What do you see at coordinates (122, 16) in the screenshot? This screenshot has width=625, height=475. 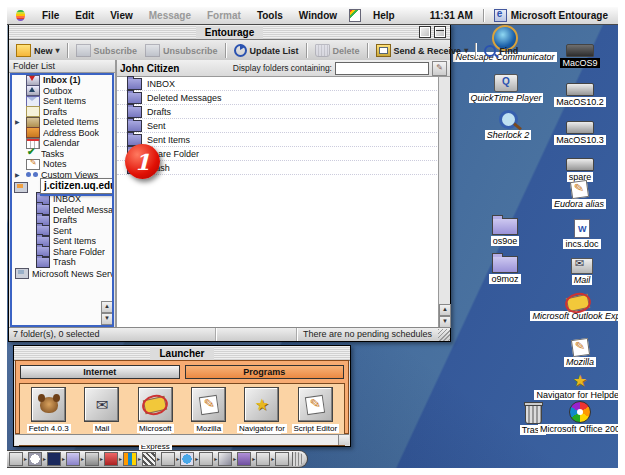 I see `menu-view: View` at bounding box center [122, 16].